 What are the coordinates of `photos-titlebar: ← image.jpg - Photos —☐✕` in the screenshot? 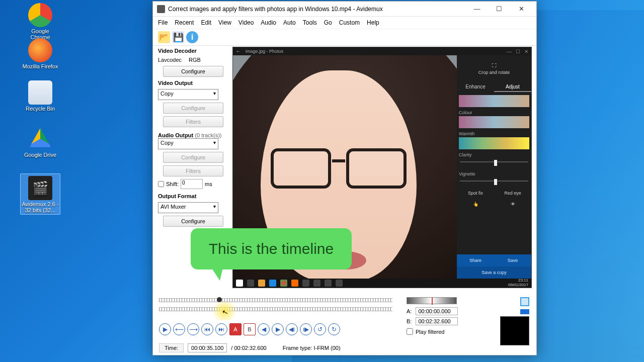 It's located at (382, 51).